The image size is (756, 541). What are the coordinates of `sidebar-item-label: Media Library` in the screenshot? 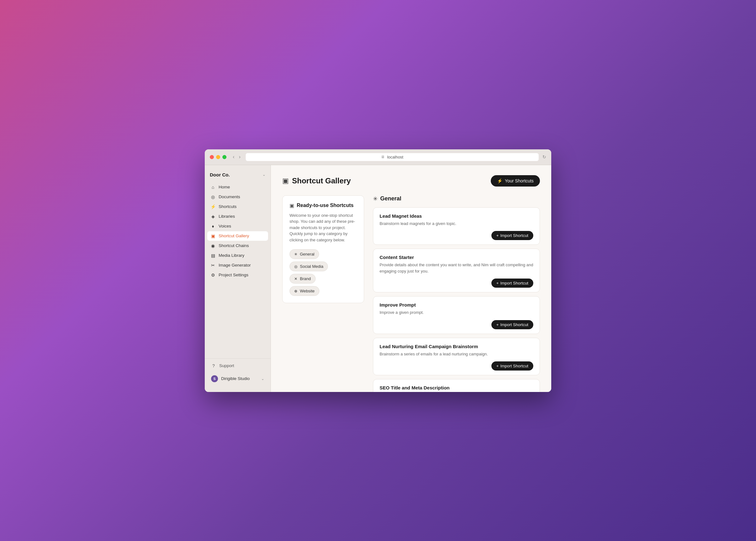 It's located at (231, 256).